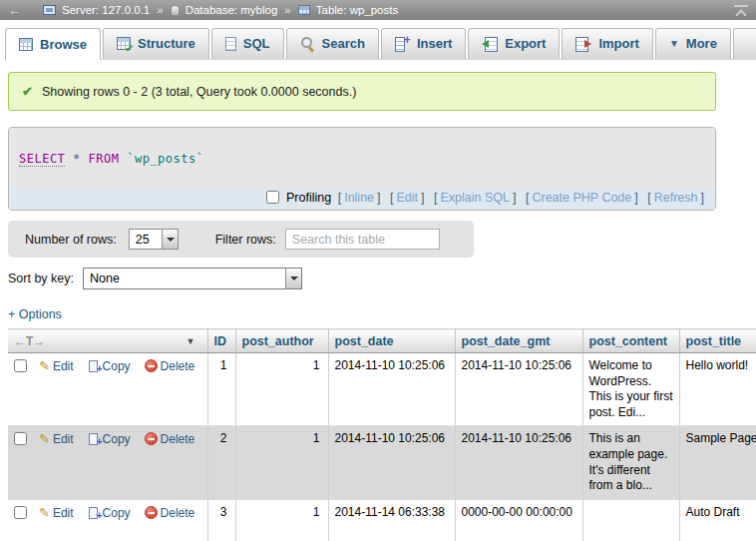 Image resolution: width=756 pixels, height=541 pixels. Describe the element at coordinates (307, 44) in the screenshot. I see `search-icon` at that location.